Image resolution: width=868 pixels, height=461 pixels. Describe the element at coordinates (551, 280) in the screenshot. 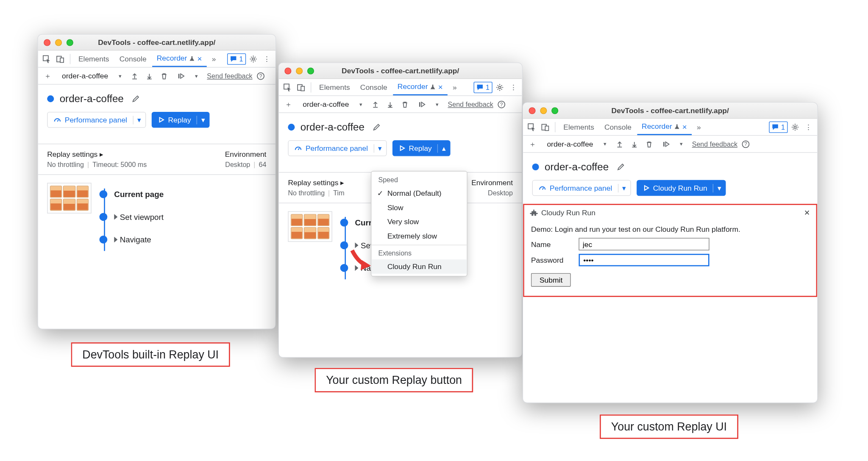

I see `submit-button: Submit` at that location.